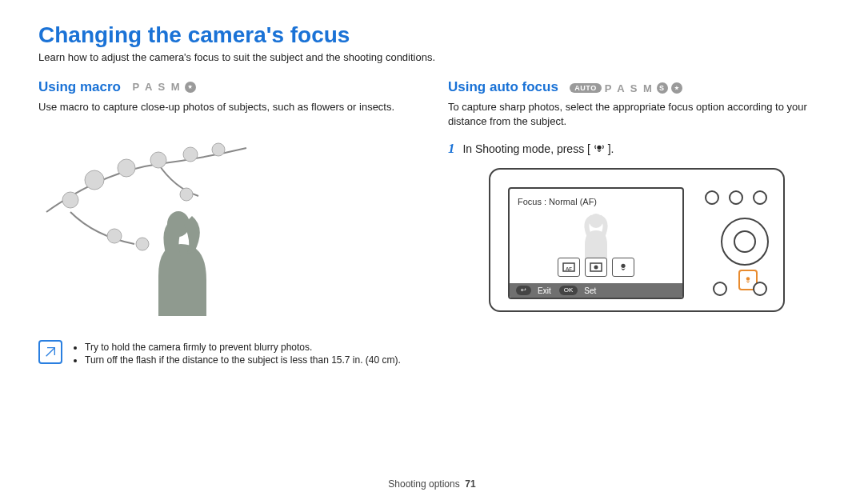 This screenshot has height=504, width=864. Describe the element at coordinates (227, 107) in the screenshot. I see `macro-body: Use macro to capture close-up photos of …` at that location.